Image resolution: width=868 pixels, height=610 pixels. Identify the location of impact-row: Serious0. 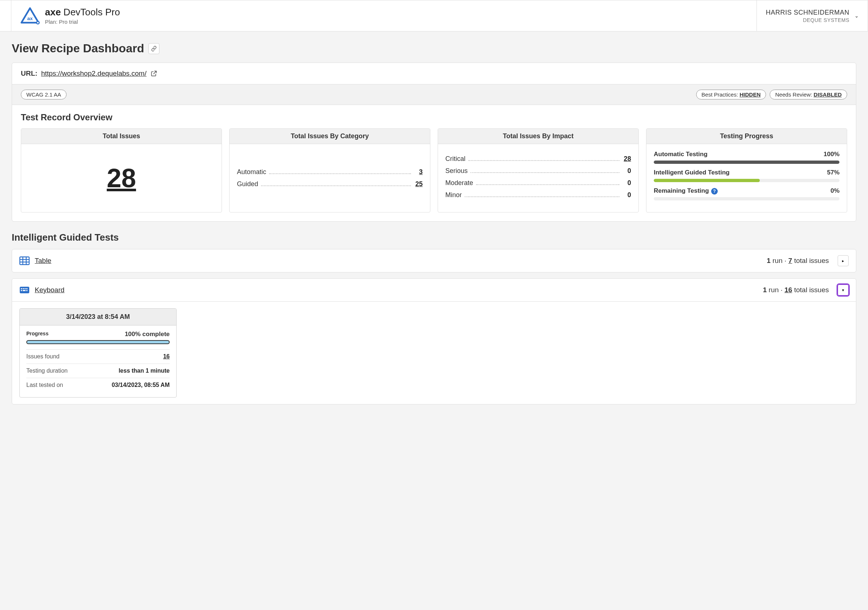
(538, 171).